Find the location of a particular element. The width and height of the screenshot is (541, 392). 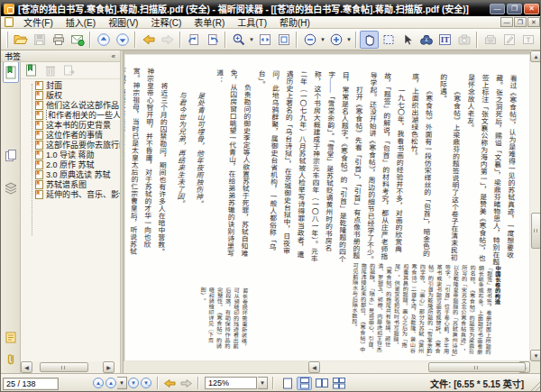

child-restore-button: ❐ is located at coordinates (520, 22).